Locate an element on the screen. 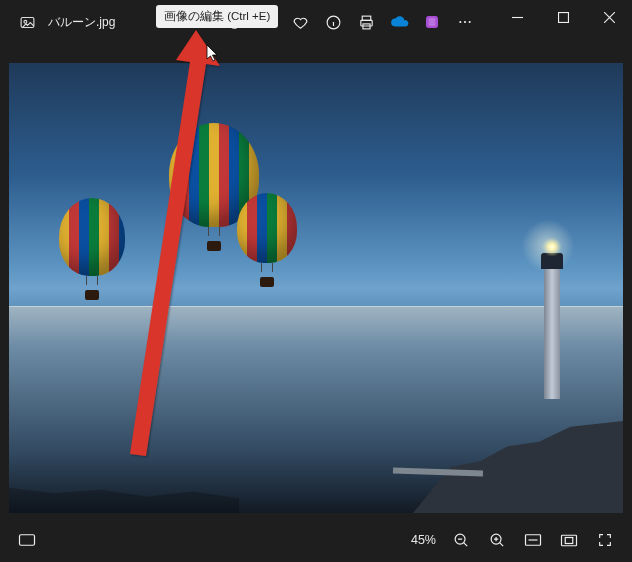 This screenshot has width=632, height=562. status-bar: 45% is located at coordinates (316, 540).